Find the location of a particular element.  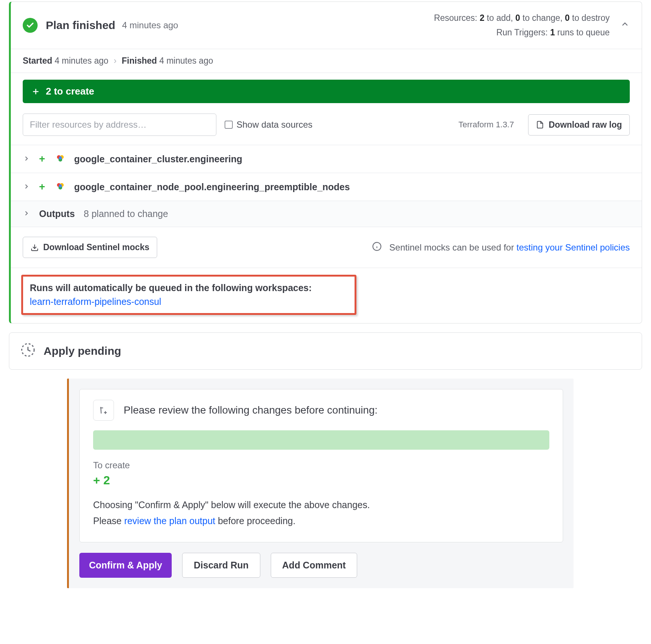

confirm-apply-button: Confirm & Apply is located at coordinates (126, 565).